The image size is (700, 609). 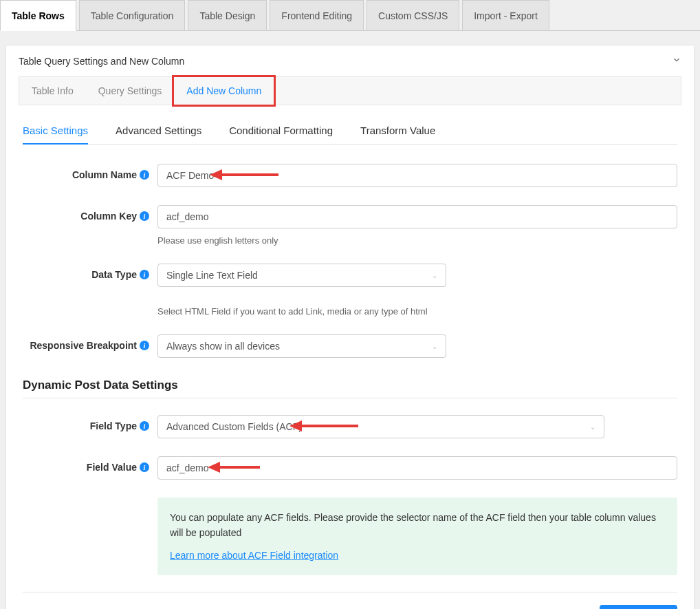 I want to click on tab-custom-css-js: Custom CSS/JS, so click(x=413, y=15).